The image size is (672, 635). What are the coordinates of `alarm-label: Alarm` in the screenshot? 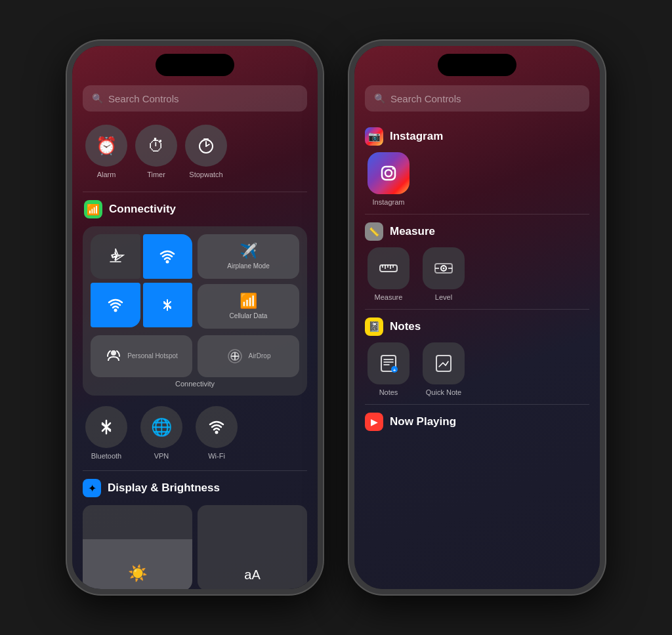 It's located at (106, 174).